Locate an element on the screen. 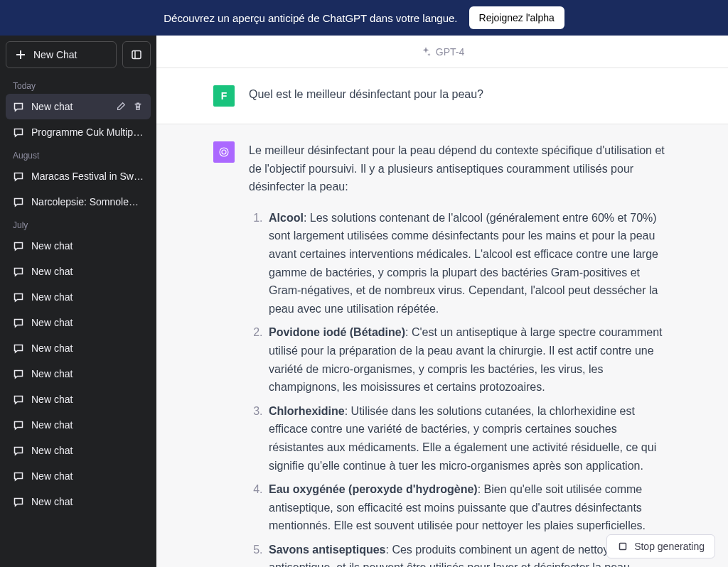 Image resolution: width=728 pixels, height=567 pixels. assistant-intro: Le meilleur désinfectant pour la peau dé… is located at coordinates (460, 169).